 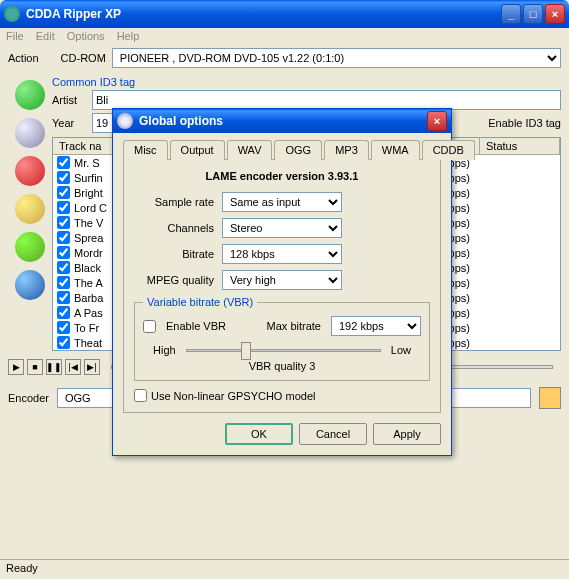 What do you see at coordinates (16, 367) in the screenshot?
I see `play-button: ▶` at bounding box center [16, 367].